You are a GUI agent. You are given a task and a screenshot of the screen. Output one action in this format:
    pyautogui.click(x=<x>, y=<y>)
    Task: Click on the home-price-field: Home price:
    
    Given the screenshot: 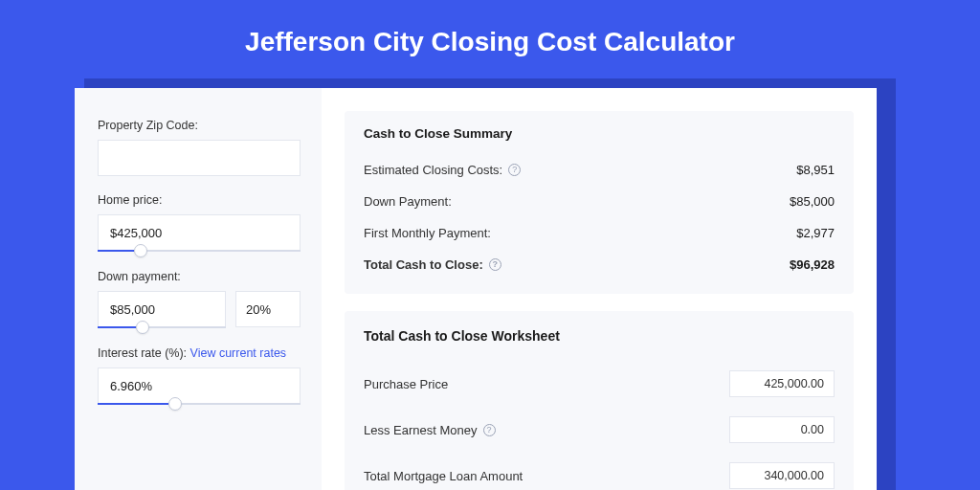 What is the action you would take?
    pyautogui.click(x=199, y=223)
    